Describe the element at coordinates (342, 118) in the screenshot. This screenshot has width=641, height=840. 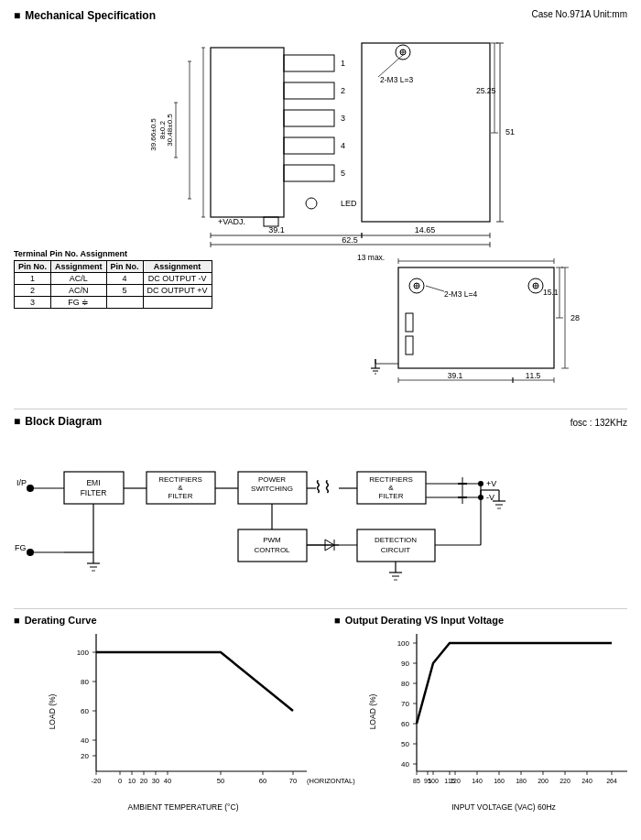
I see `svg-text: 3` at that location.